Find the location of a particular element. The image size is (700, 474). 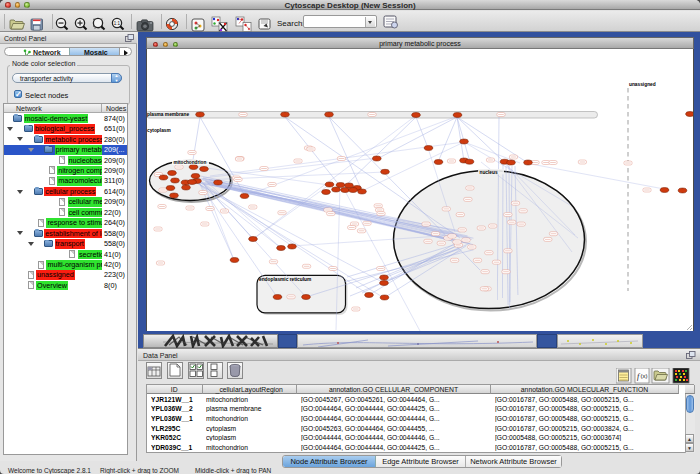

svg-text: Search: is located at coordinates (291, 24).